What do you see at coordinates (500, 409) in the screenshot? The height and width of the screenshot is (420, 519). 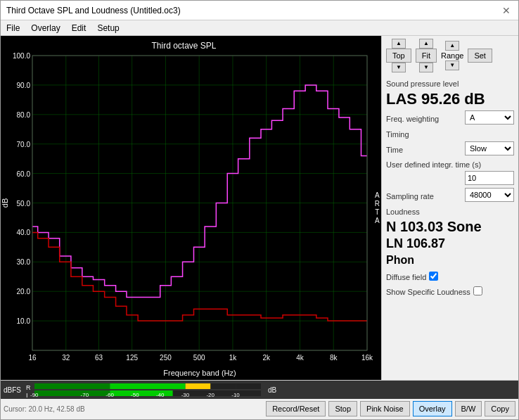 I see `copy-button: Copy` at bounding box center [500, 409].